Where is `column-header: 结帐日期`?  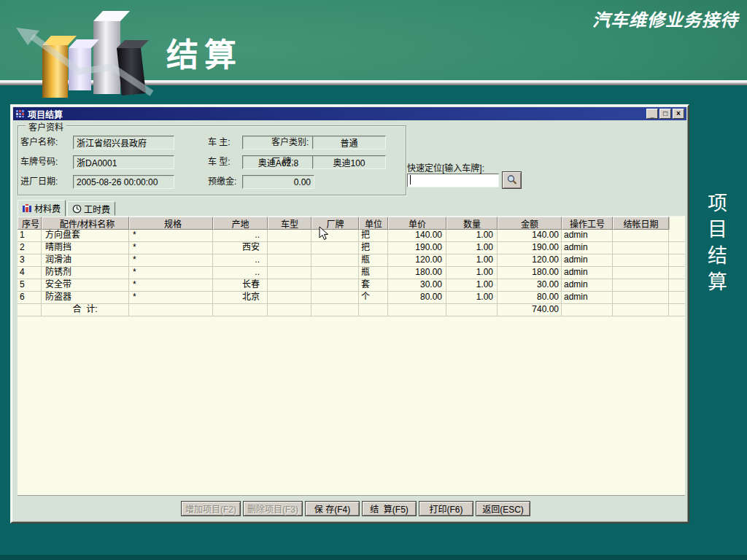 column-header: 结帐日期 is located at coordinates (640, 223).